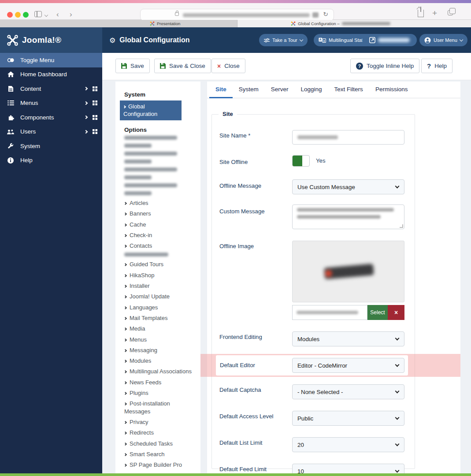 The image size is (471, 476). What do you see at coordinates (159, 383) in the screenshot?
I see `nav-item-news-feeds: News Feeds` at bounding box center [159, 383].